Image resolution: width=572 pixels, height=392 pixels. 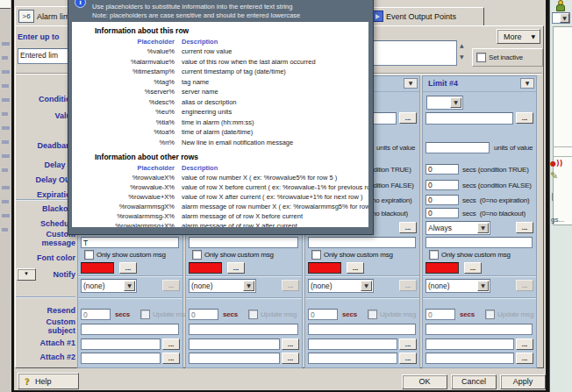 What do you see at coordinates (192, 7) in the screenshot?
I see `tooltip-intro-line1: Use placeholders to substitute informati…` at bounding box center [192, 7].